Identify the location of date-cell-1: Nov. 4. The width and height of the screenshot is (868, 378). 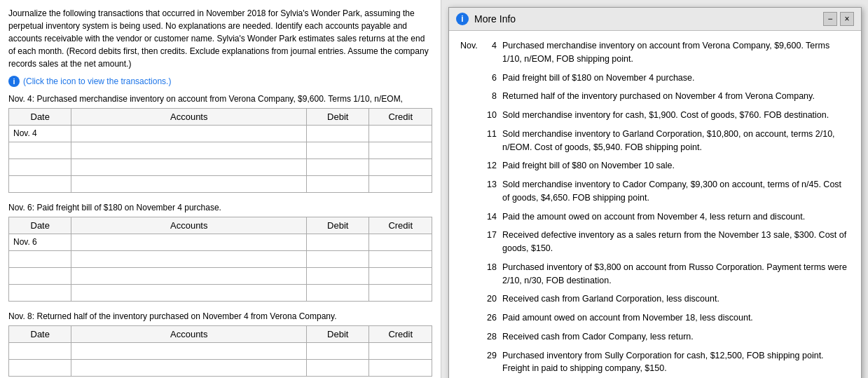
(41, 134).